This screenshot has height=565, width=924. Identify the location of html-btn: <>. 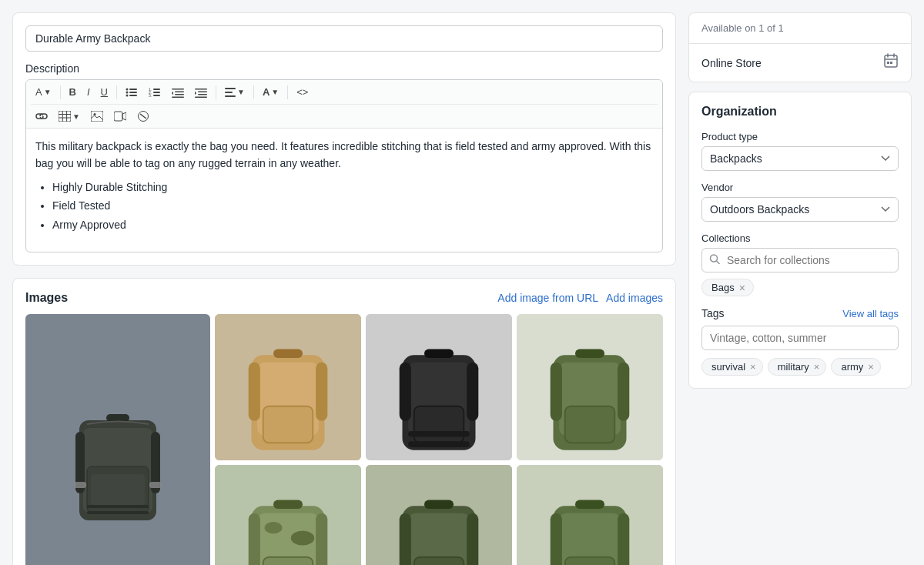
(302, 92).